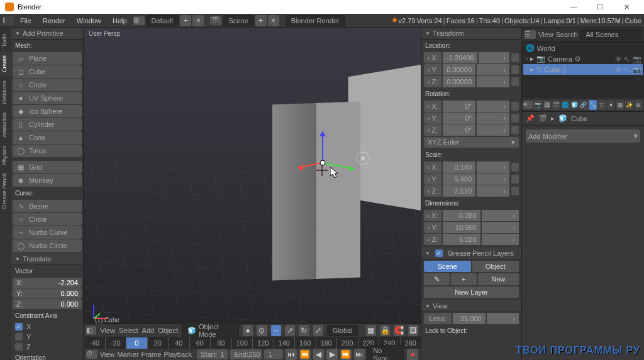  Describe the element at coordinates (565, 105) in the screenshot. I see `tab-world-icon: 🌐` at that location.